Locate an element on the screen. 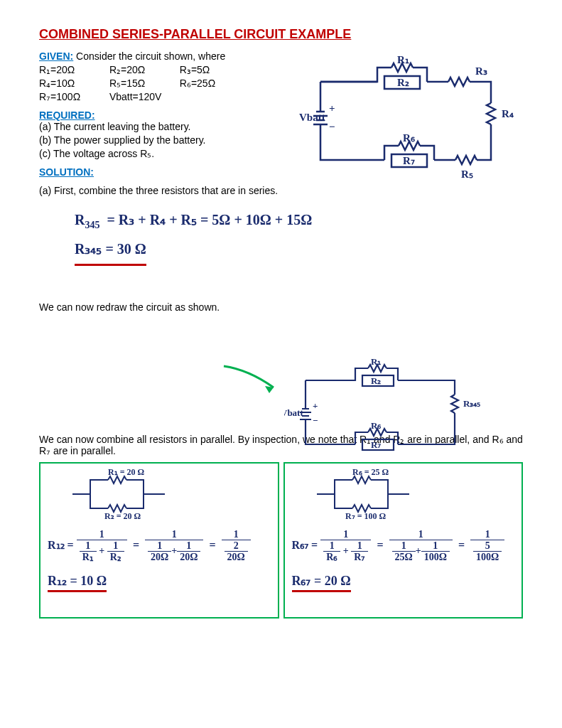  r12-answer: R₁₂ = 10 Ω is located at coordinates (77, 583).